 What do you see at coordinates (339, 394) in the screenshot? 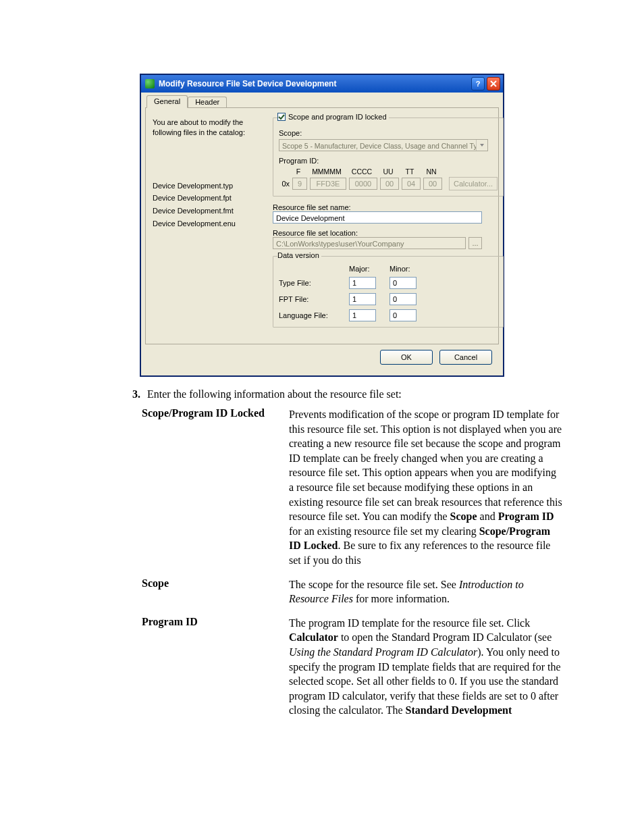
I see `step-3: 3. Enter the following information about…` at bounding box center [339, 394].